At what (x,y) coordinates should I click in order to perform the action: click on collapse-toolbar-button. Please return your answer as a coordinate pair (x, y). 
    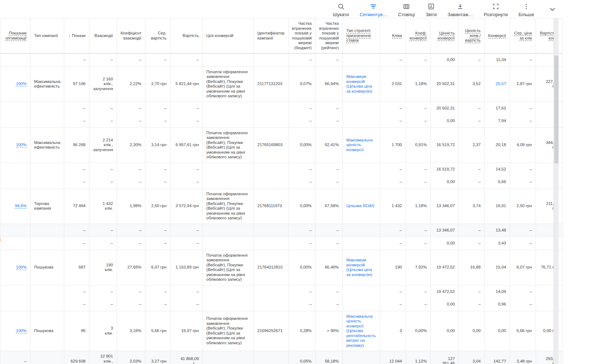
    Looking at the image, I should click on (552, 9).